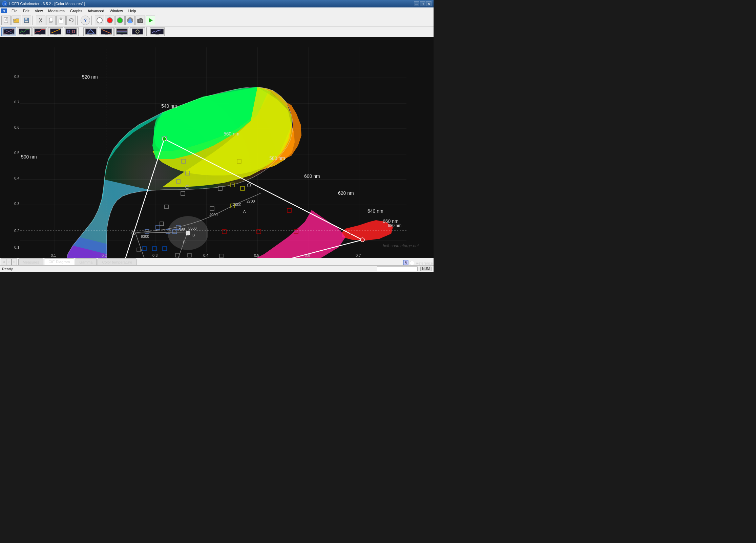  Describe the element at coordinates (217, 20) in the screenshot. I see `main-toolbar: ?` at that location.